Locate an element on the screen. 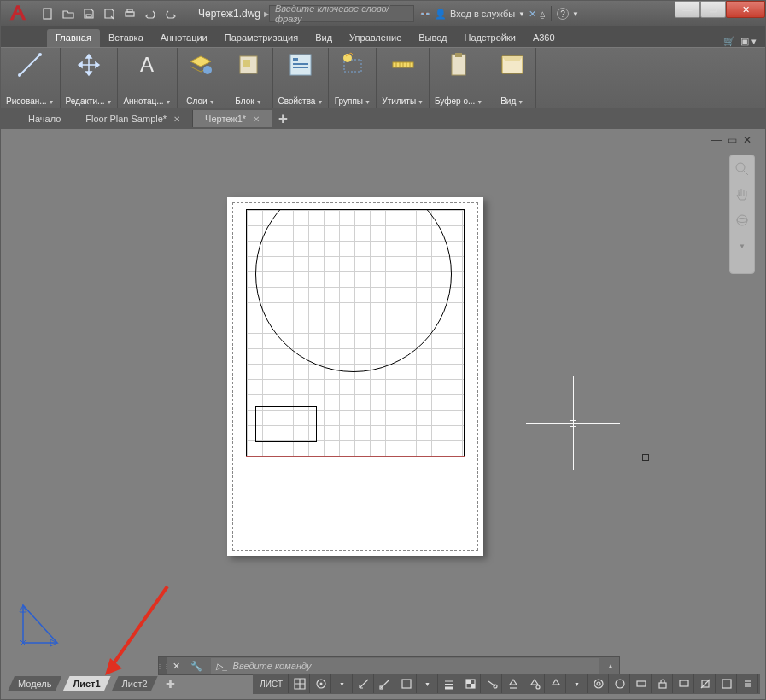 The image size is (766, 700). panel-view: Вид▼ is located at coordinates (512, 78).